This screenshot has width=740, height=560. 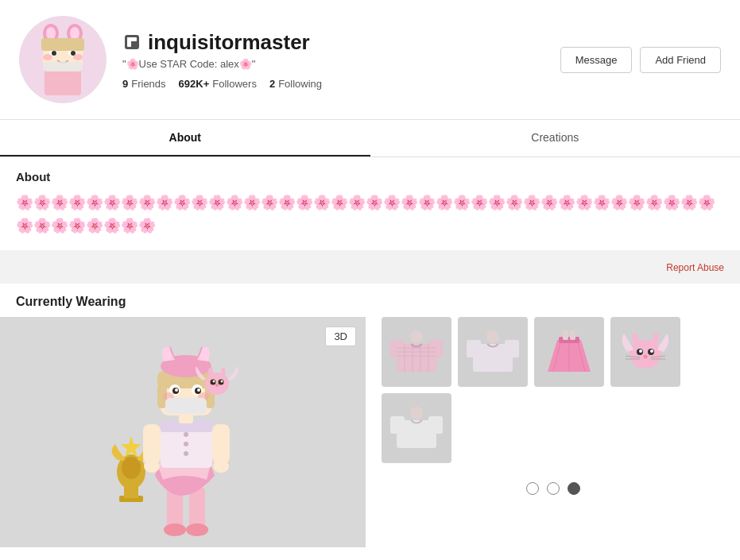 What do you see at coordinates (334, 60) in the screenshot?
I see `profile-info: inquisitormaster "🌸Use STAR Code: alex🌸"…` at bounding box center [334, 60].